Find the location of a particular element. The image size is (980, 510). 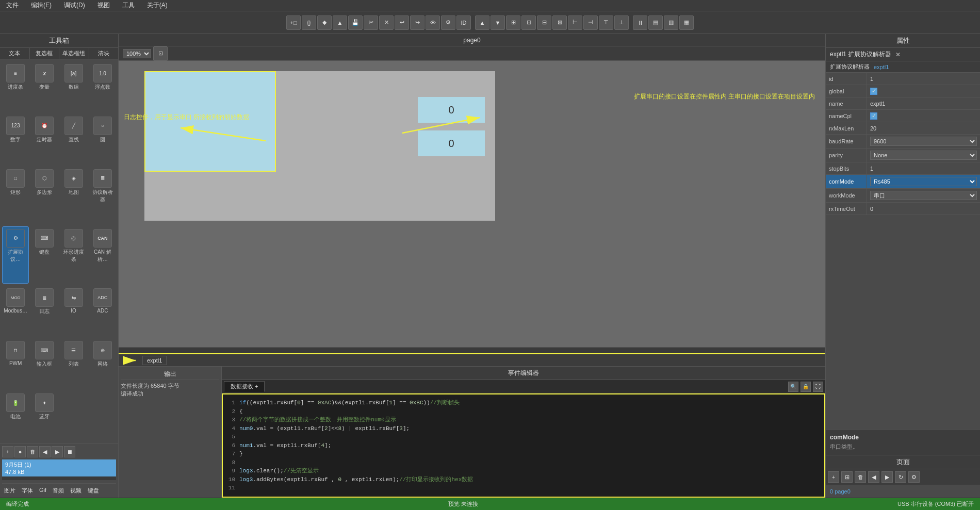

prop-value-global: ✓ is located at coordinates (923, 91).